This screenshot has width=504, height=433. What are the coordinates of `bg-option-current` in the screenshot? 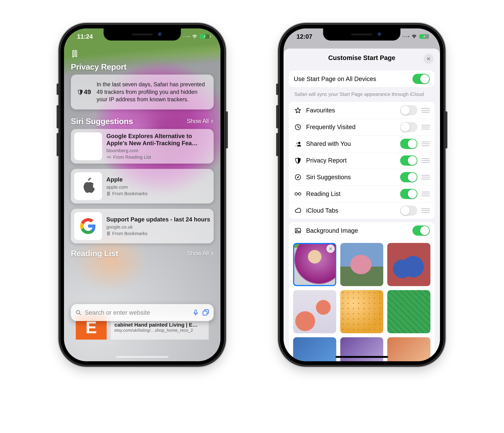 It's located at (315, 265).